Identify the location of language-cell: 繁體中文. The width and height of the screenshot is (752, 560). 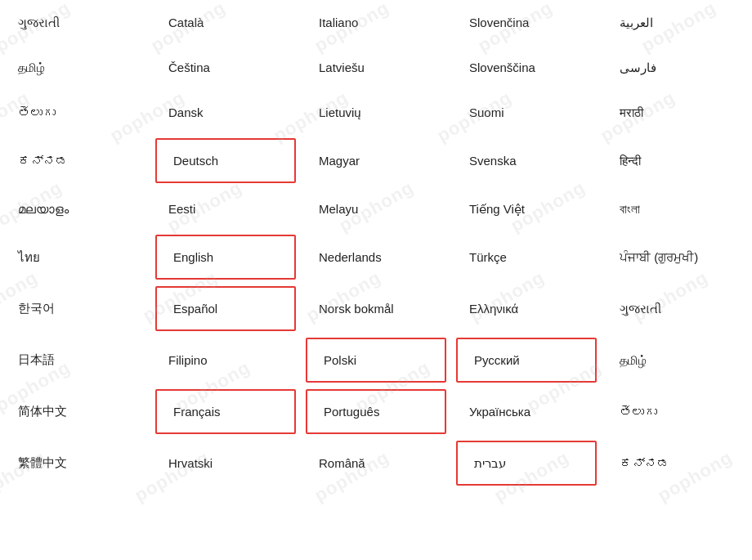
(75, 463).